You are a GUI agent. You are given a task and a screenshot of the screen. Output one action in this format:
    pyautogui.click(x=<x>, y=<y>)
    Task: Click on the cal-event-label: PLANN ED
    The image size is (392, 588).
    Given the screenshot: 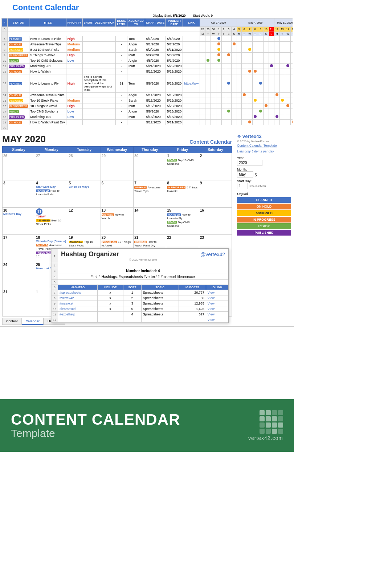 What is the action you would take?
    pyautogui.click(x=43, y=191)
    